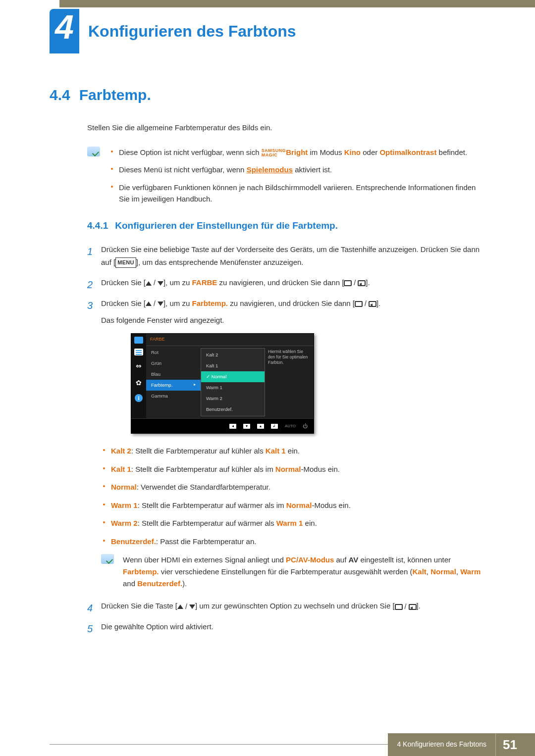 This screenshot has width=535, height=756. I want to click on osd-nav-down-icon: ▾, so click(247, 426).